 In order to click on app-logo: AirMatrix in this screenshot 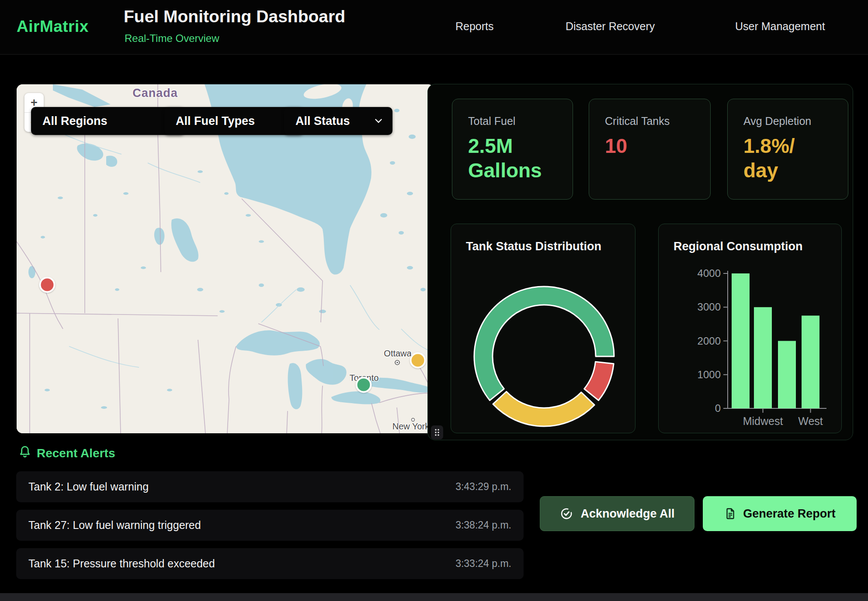, I will do `click(52, 27)`.